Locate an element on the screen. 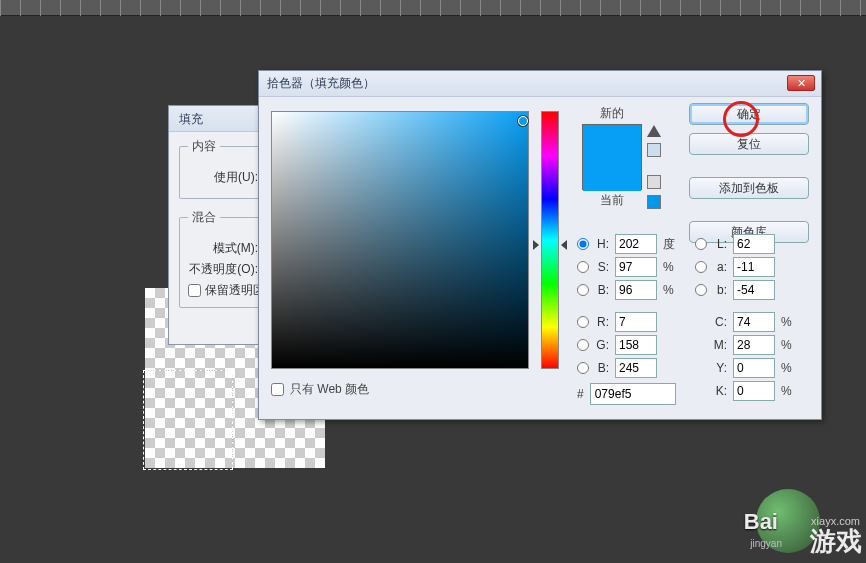  input-hex is located at coordinates (633, 394).